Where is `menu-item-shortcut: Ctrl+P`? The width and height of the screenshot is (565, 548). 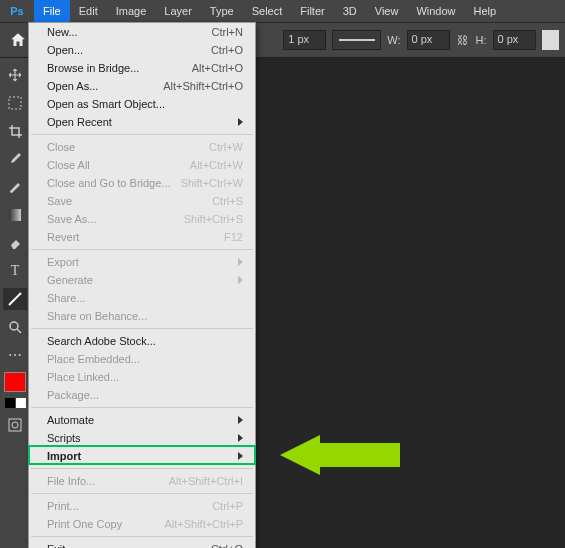
menu-item-shortcut: Ctrl+P is located at coordinates (228, 506).